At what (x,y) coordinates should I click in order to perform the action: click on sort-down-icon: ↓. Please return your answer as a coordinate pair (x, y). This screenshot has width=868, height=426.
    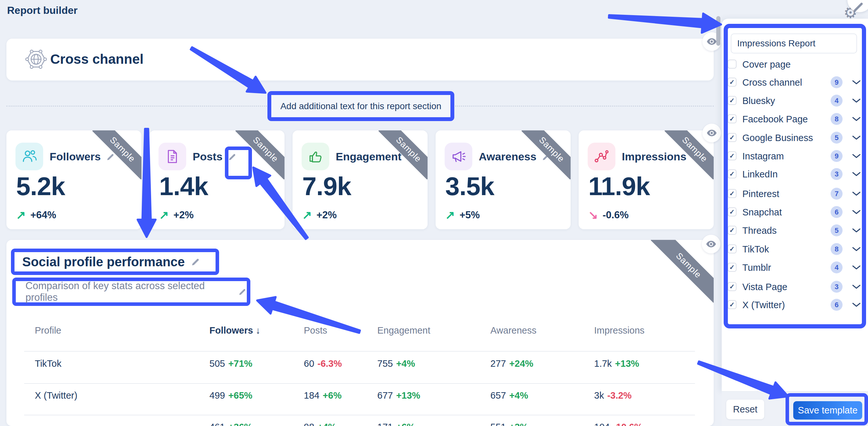
    Looking at the image, I should click on (258, 330).